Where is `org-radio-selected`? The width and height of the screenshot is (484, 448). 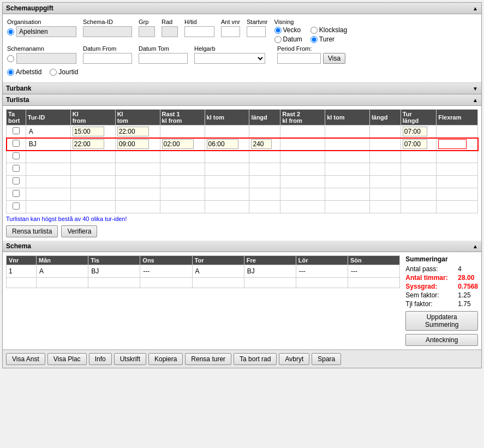 org-radio-selected is located at coordinates (11, 32).